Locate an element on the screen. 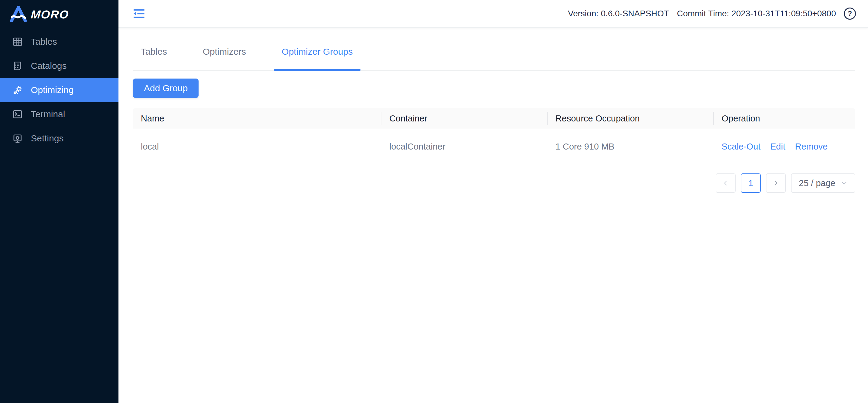 Image resolution: width=868 pixels, height=403 pixels. tables-icon is located at coordinates (18, 42).